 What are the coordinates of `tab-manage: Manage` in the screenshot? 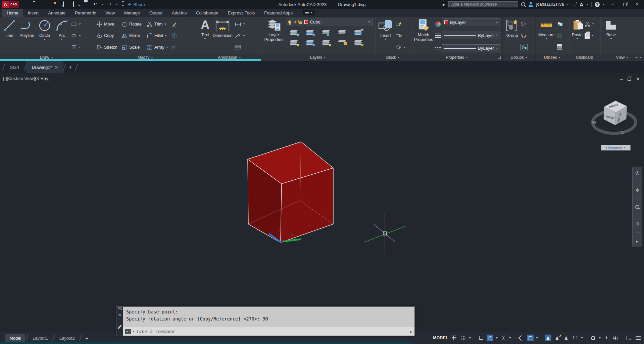 It's located at (132, 13).